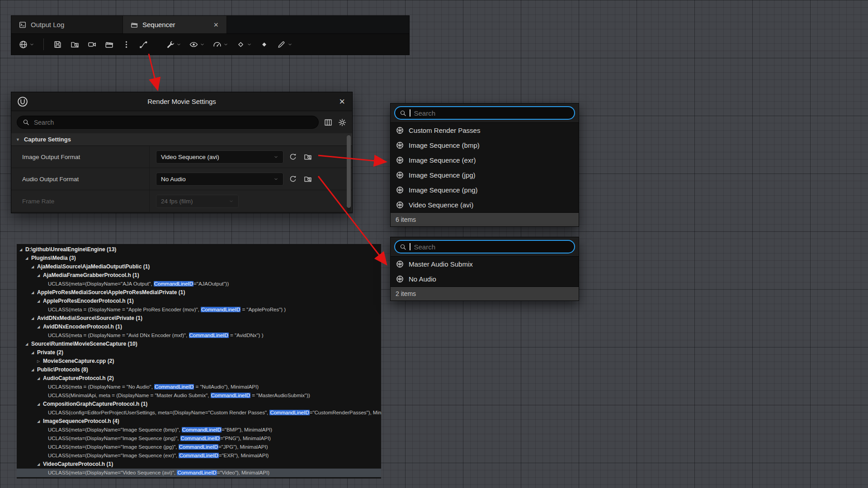 The height and width of the screenshot is (488, 868). Describe the element at coordinates (199, 352) in the screenshot. I see `tree-node-row: ◢Private (2)` at that location.